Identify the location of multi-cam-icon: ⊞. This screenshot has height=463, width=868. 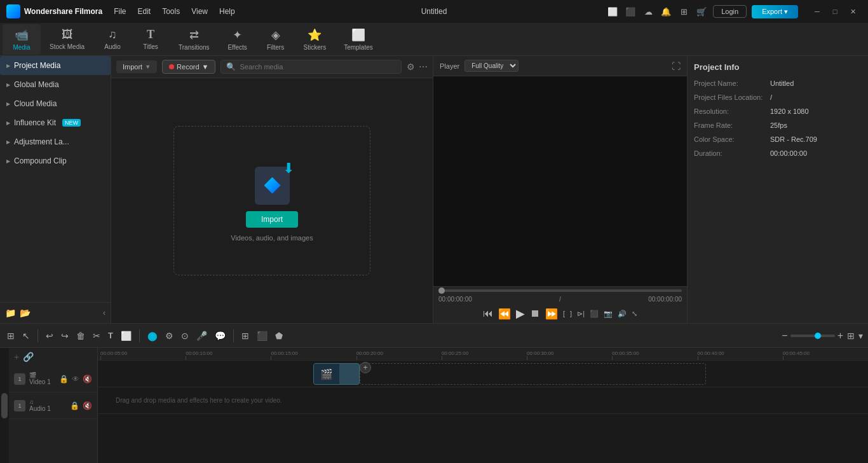
(245, 336).